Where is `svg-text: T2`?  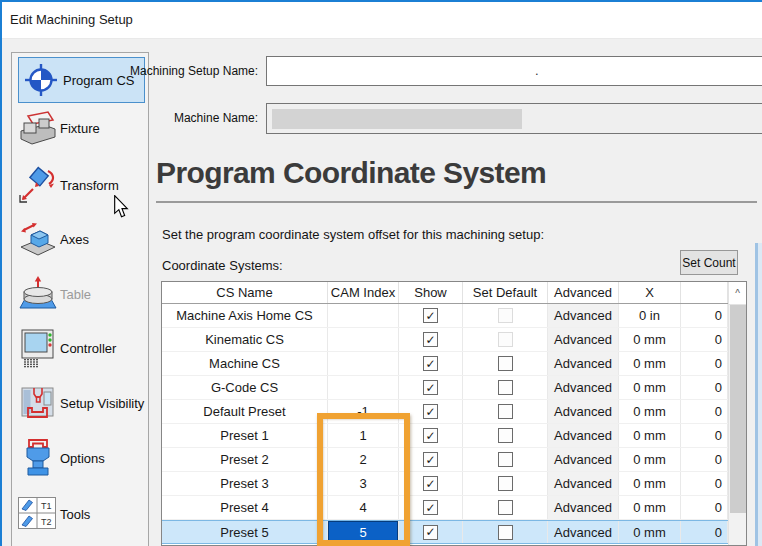 svg-text: T2 is located at coordinates (46, 522).